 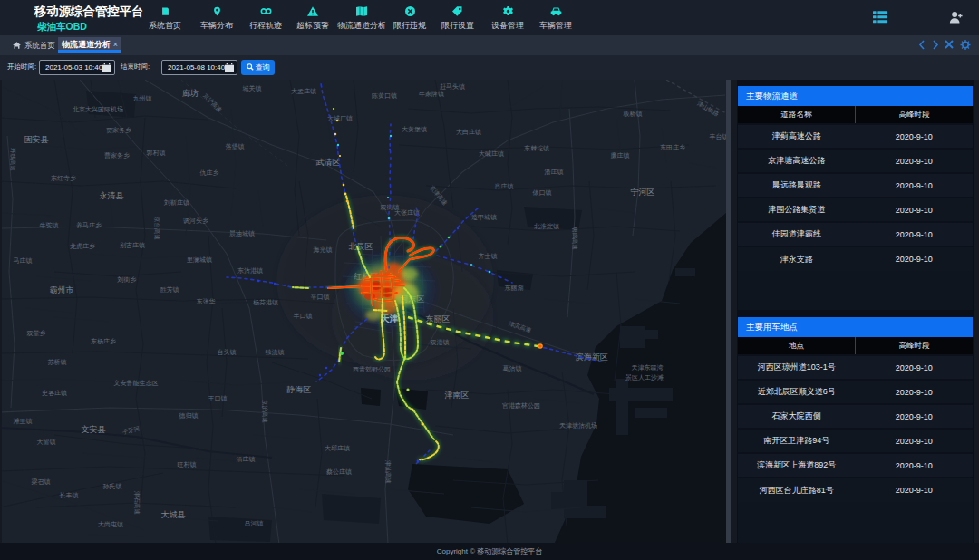 What do you see at coordinates (521, 406) in the screenshot?
I see `svg-text: 官港森林公园` at bounding box center [521, 406].